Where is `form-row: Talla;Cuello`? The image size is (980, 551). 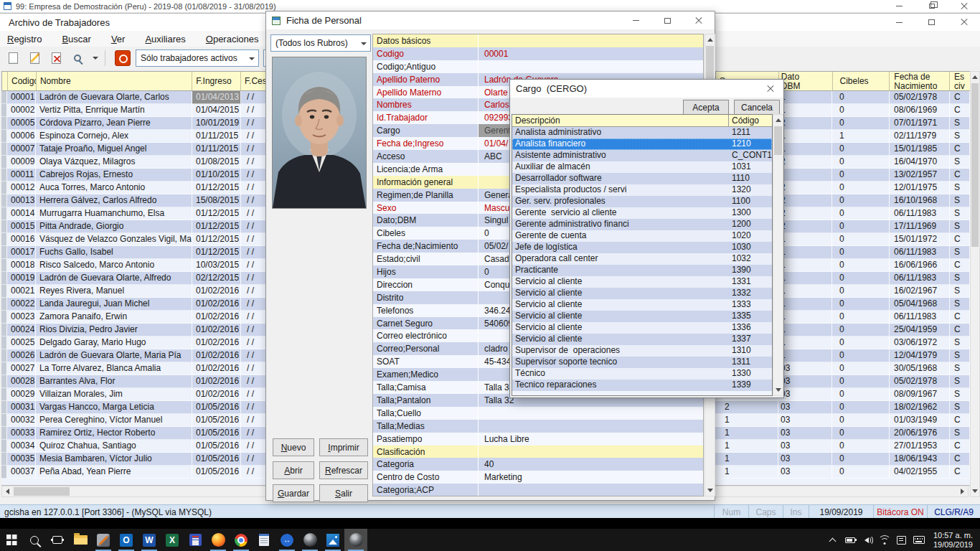
form-row: Talla;Cuello is located at coordinates (538, 413).